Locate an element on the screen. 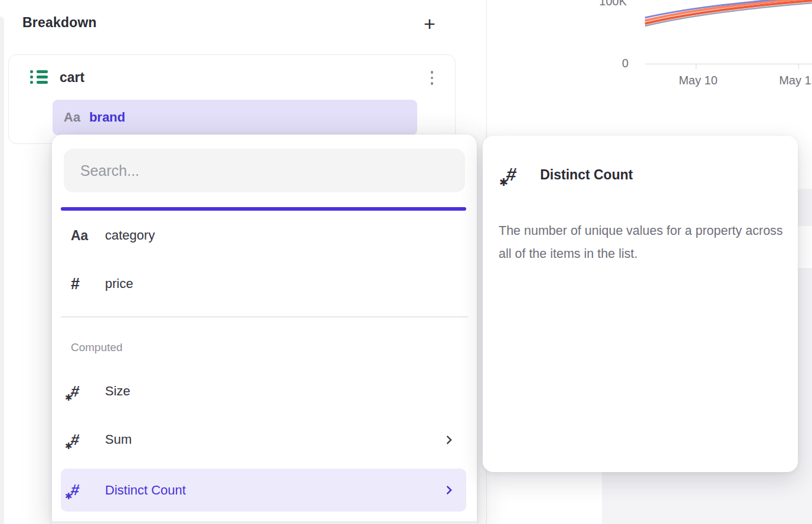  add-breakdown-button: + is located at coordinates (430, 24).